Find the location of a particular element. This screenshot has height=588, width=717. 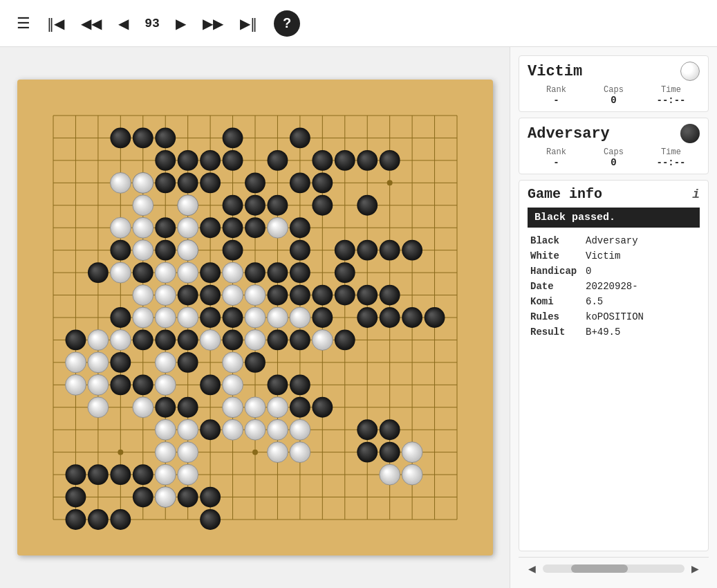

victim-caps-value: 0 is located at coordinates (614, 100).